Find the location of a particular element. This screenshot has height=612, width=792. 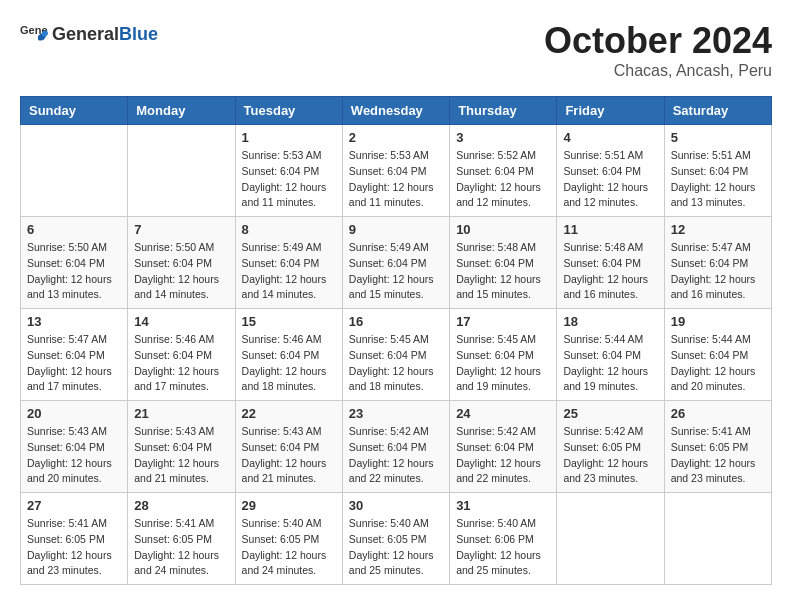

day-number: 18 is located at coordinates (610, 322).